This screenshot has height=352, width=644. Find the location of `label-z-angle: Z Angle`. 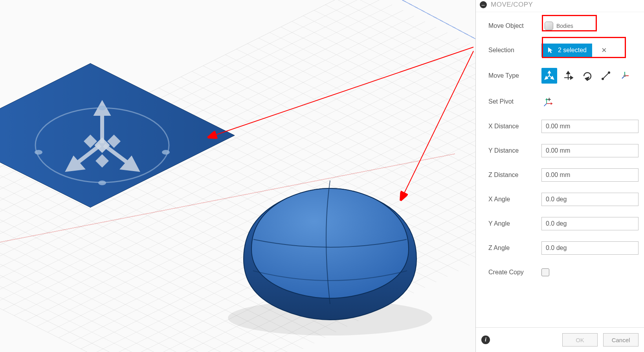

label-z-angle: Z Angle is located at coordinates (515, 248).